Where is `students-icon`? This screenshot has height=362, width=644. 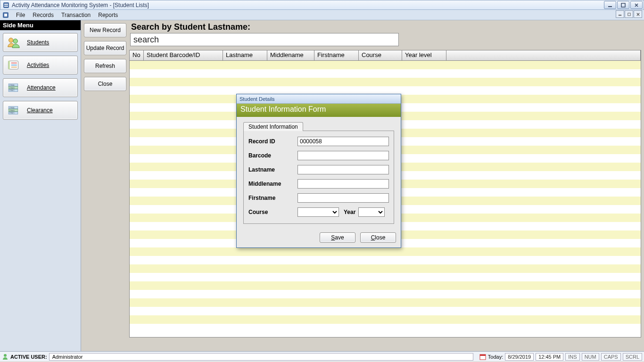
students-icon is located at coordinates (13, 42).